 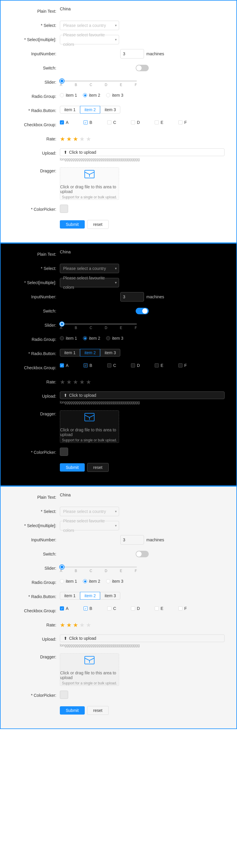 I want to click on checkbox-e: E, so click(x=163, y=122).